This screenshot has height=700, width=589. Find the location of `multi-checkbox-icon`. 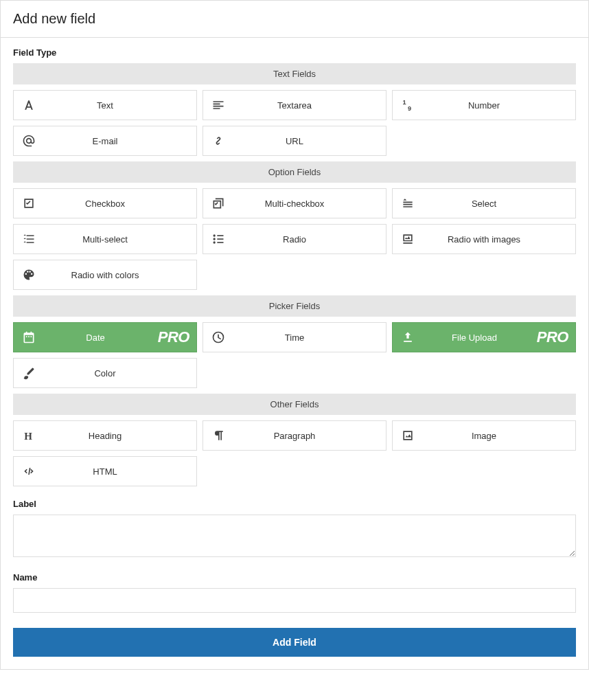

multi-checkbox-icon is located at coordinates (218, 203).